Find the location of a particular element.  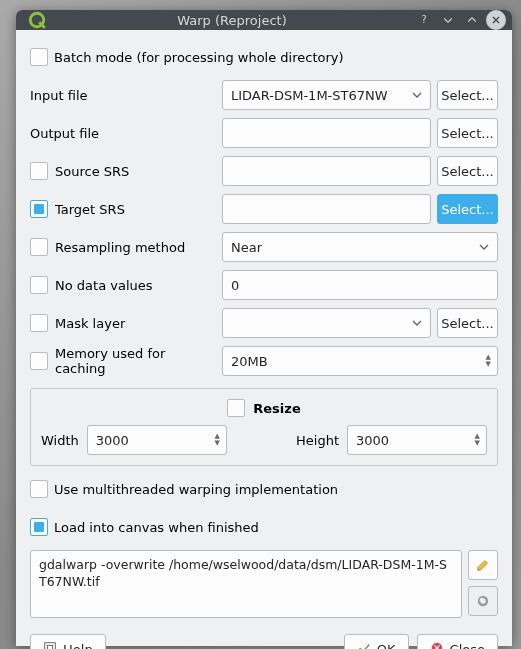

reset-command-button is located at coordinates (483, 601).